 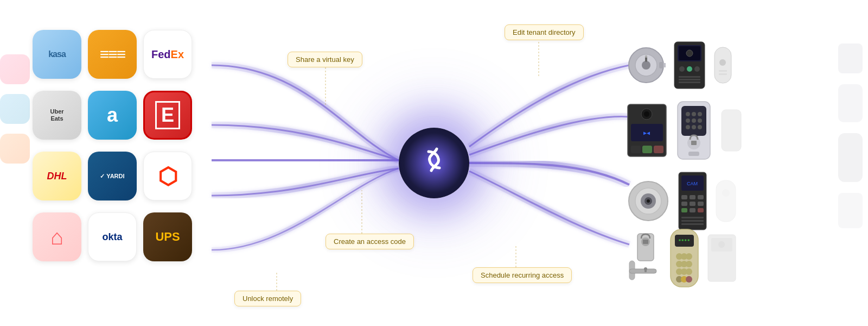 I want to click on tooltip-edit-tenant-directory: Edit tenant directory, so click(x=544, y=33).